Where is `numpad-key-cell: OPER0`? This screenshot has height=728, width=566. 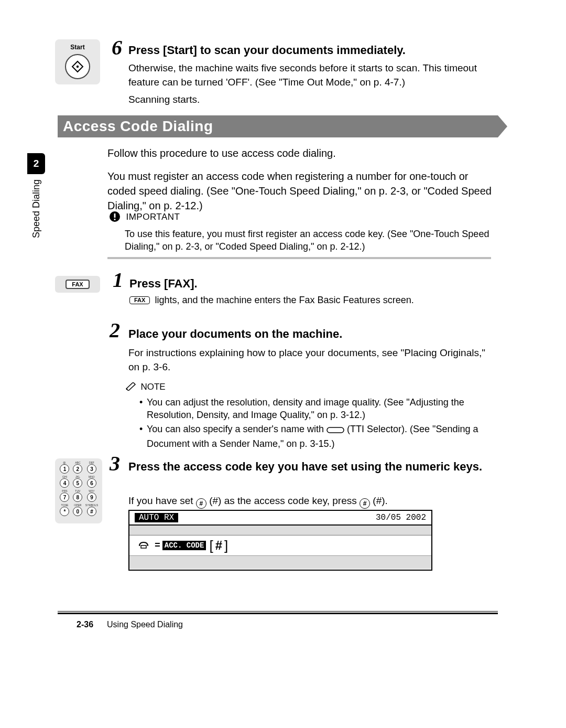 numpad-key-cell: OPER0 is located at coordinates (78, 510).